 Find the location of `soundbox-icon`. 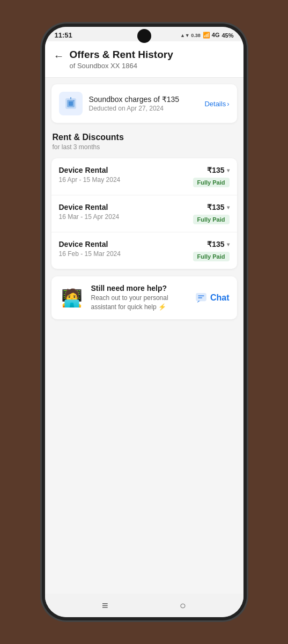

soundbox-icon is located at coordinates (71, 104).